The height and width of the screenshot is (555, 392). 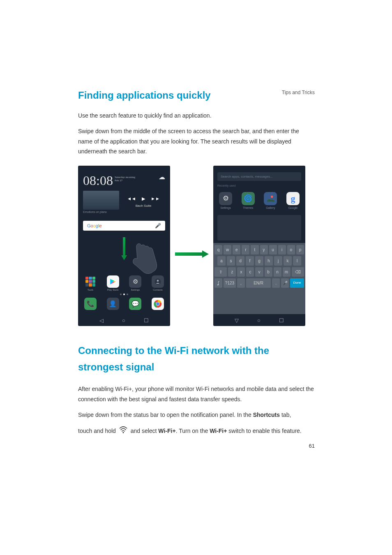 What do you see at coordinates (237, 321) in the screenshot?
I see `nav-back-icon: ▽` at bounding box center [237, 321].